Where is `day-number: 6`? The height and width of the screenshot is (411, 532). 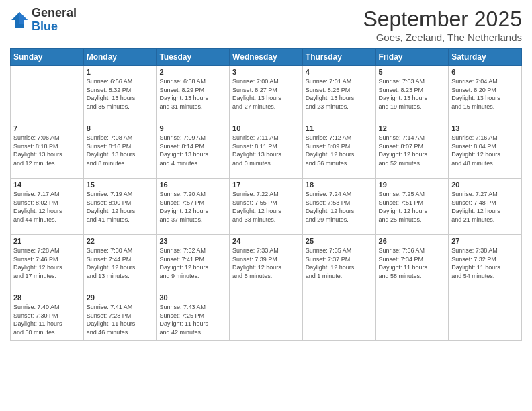
day-number: 6 is located at coordinates (485, 72).